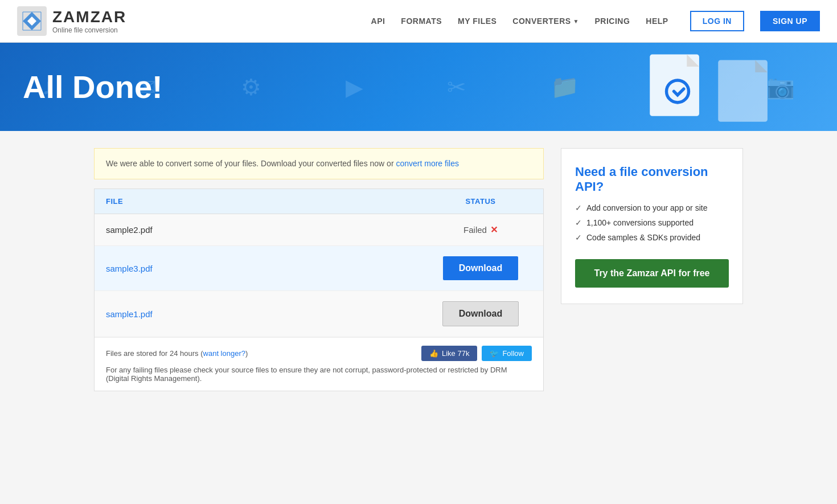  I want to click on file-link-3: sample1.pdf, so click(129, 314).